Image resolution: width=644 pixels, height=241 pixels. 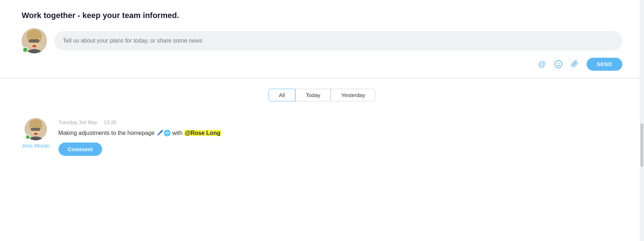 What do you see at coordinates (110, 122) in the screenshot?
I see `feed-time: 13:26` at bounding box center [110, 122].